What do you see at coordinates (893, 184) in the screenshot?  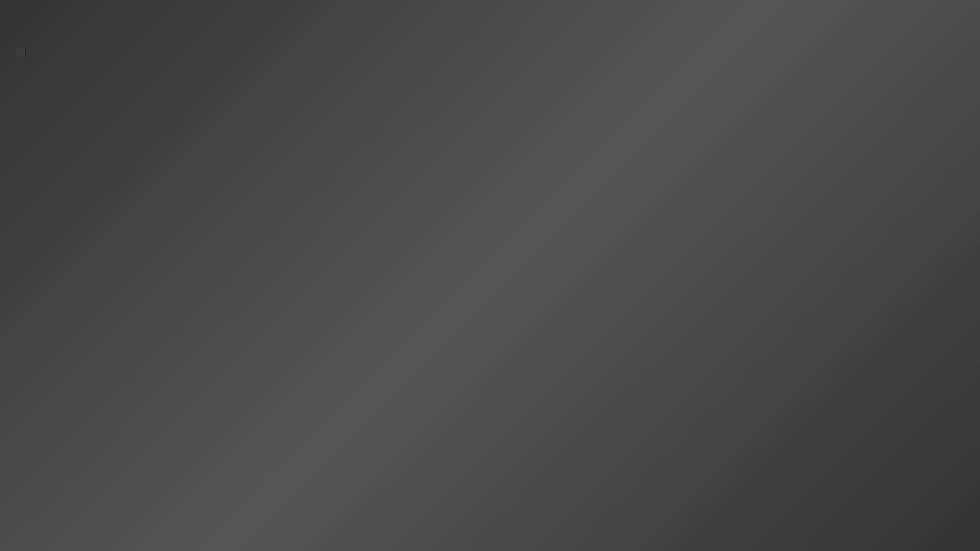 I see `layer-3-mask-bg` at bounding box center [893, 184].